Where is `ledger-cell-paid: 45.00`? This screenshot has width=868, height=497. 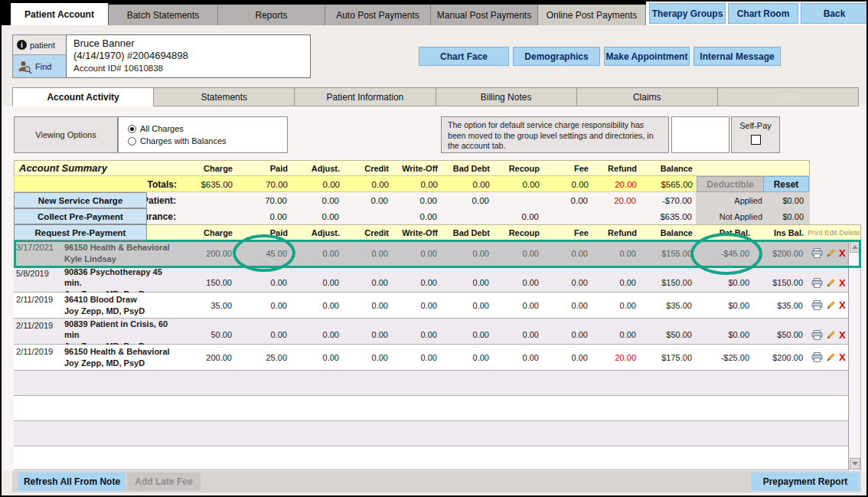 ledger-cell-paid: 45.00 is located at coordinates (263, 253).